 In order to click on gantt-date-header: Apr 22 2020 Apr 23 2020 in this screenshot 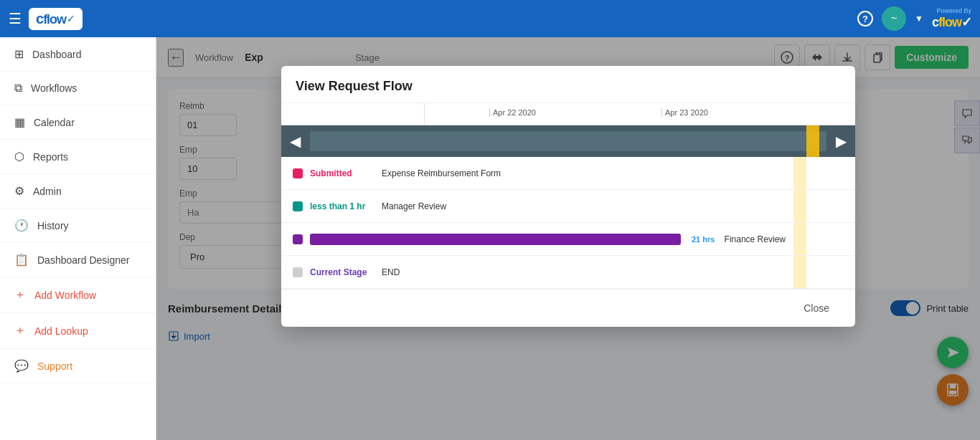, I will do `click(568, 115)`.